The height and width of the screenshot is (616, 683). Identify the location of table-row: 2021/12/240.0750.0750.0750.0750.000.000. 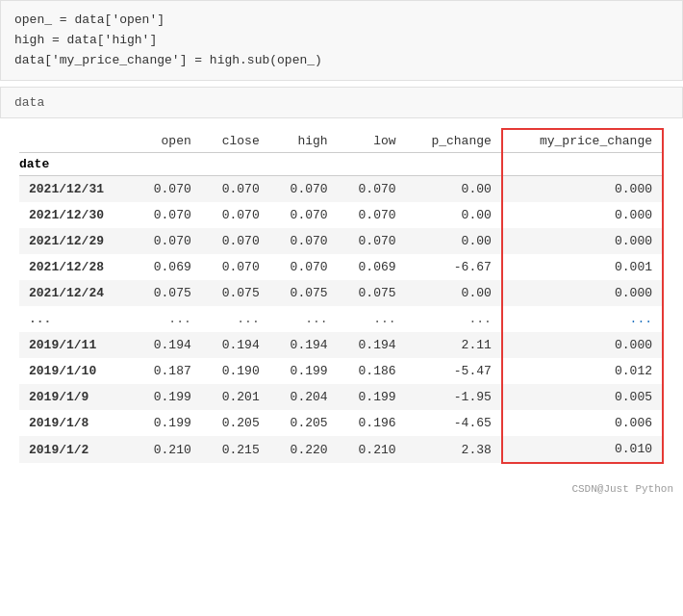
(341, 293).